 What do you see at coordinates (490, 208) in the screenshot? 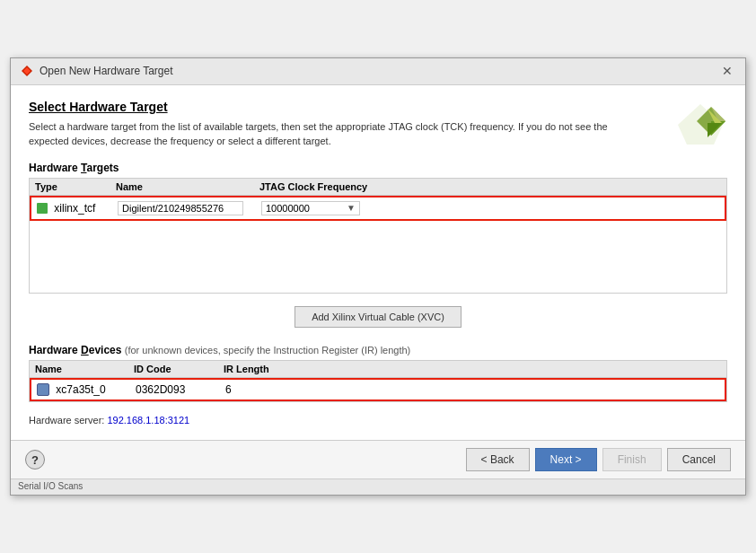
I see `target-jtag-cell: 10000000 ▼` at bounding box center [490, 208].